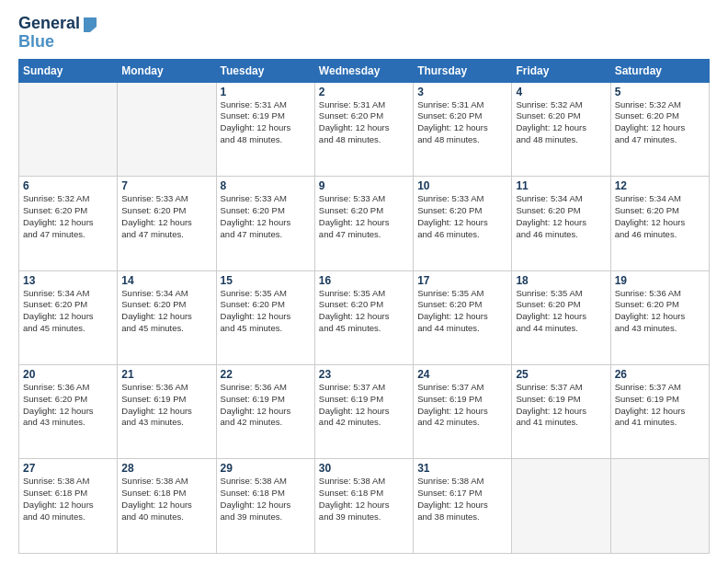  Describe the element at coordinates (660, 224) in the screenshot. I see `calendar-cell: 12Sunrise: 5:34 AM Sunset: 6:20 PM Dayli…` at that location.